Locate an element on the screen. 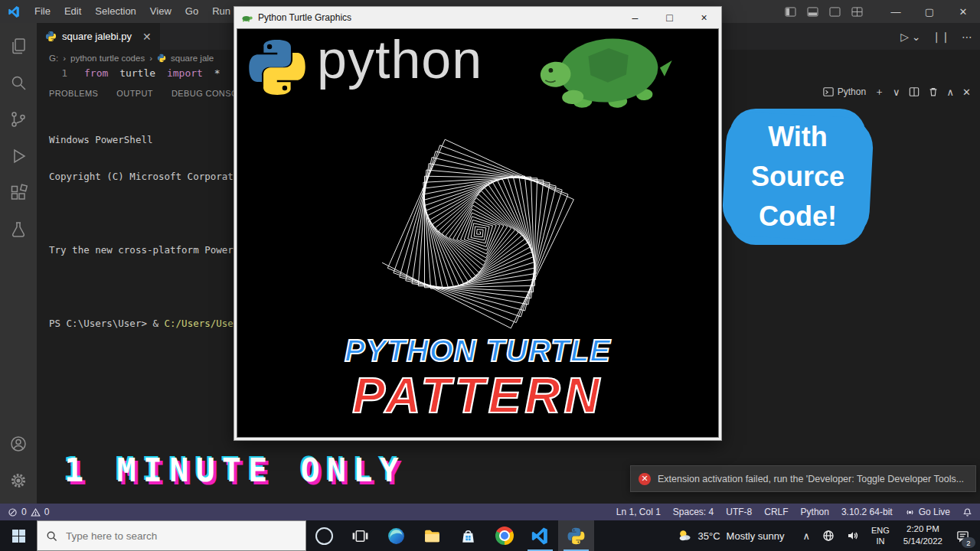  tab-close-icon: ✕ is located at coordinates (147, 37).